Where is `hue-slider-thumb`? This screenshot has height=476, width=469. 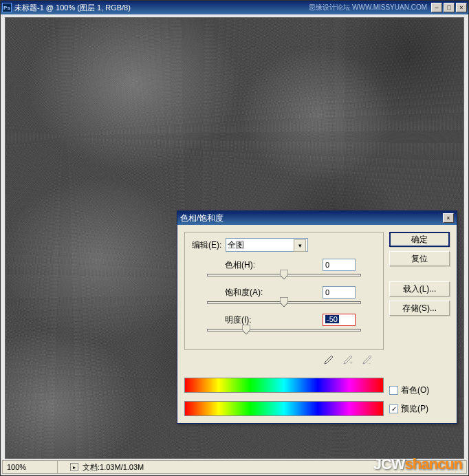
hue-slider-thumb is located at coordinates (285, 274).